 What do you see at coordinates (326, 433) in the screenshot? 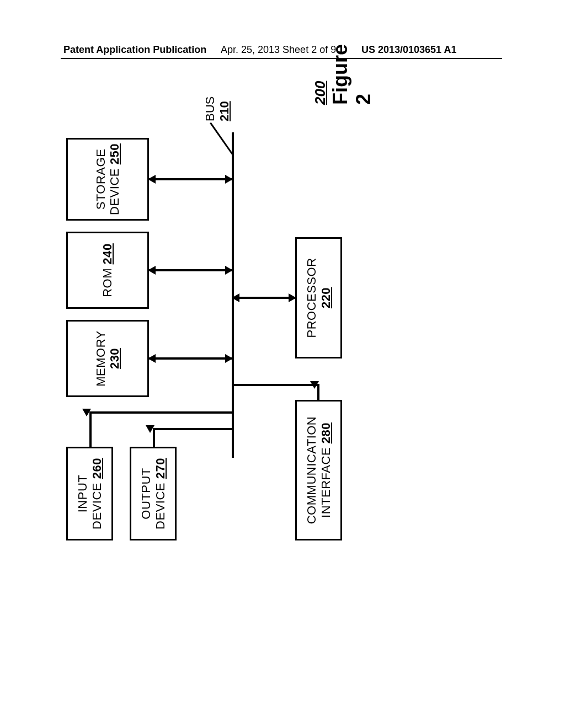
I see `comm-ref: 280` at bounding box center [326, 433].